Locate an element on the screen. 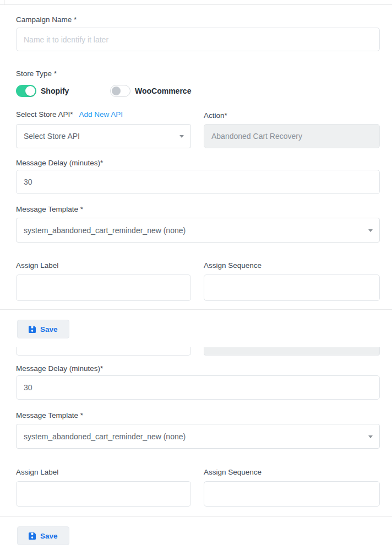  woocommerce-toggle is located at coordinates (120, 91).